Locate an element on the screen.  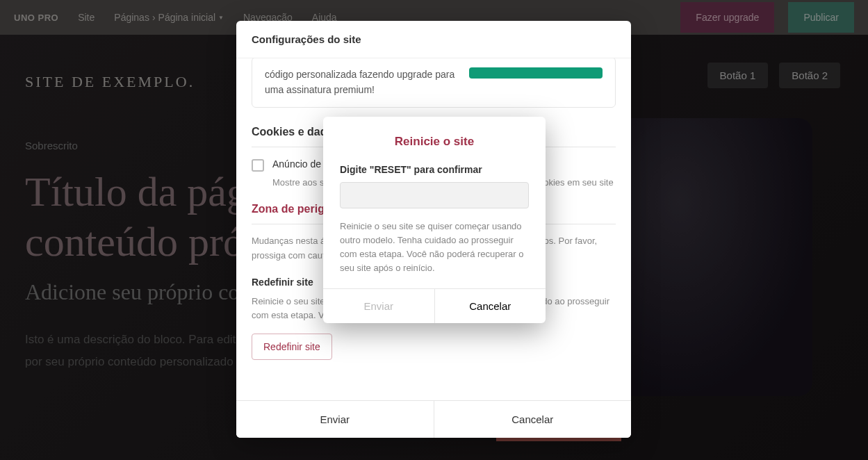
upgrade-promo-cta is located at coordinates (536, 73).